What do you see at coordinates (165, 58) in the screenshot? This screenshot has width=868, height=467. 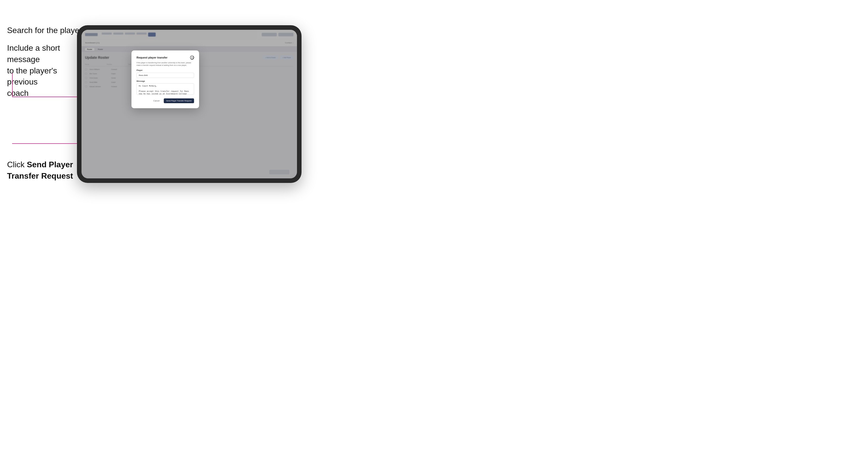 I see `modal-header: Request player transfer ×` at bounding box center [165, 58].